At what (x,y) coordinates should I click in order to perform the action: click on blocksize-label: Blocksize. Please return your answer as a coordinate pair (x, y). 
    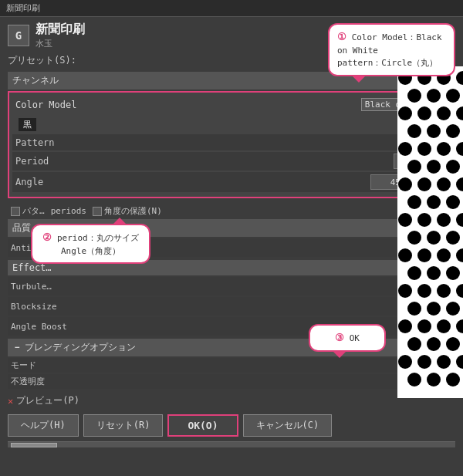
    Looking at the image, I should click on (34, 307).